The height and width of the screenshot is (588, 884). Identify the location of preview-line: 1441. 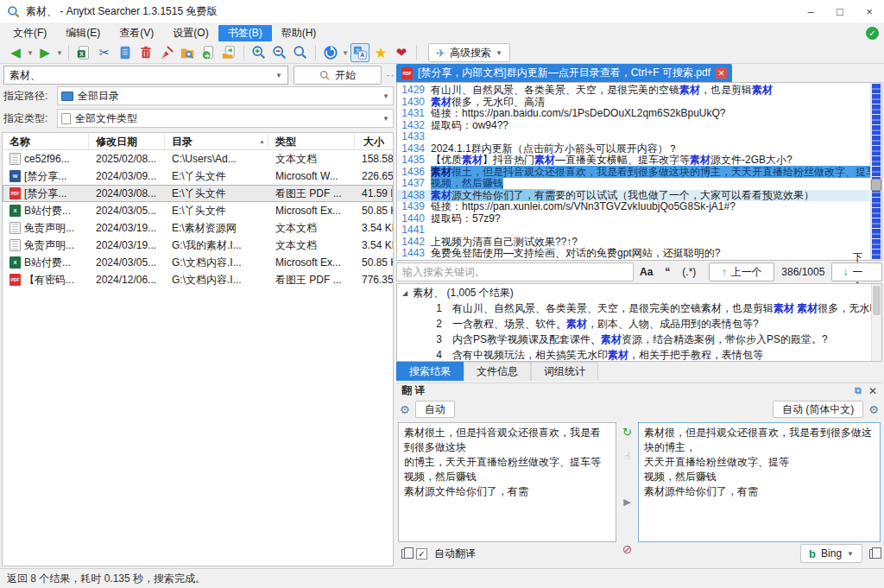
(634, 231).